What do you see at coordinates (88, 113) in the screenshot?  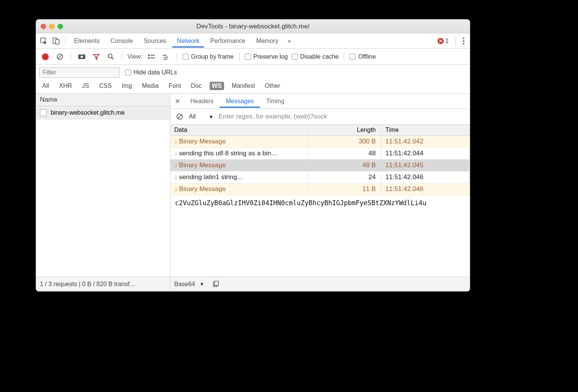 I see `request-name: binary-websocket.glitch.me` at bounding box center [88, 113].